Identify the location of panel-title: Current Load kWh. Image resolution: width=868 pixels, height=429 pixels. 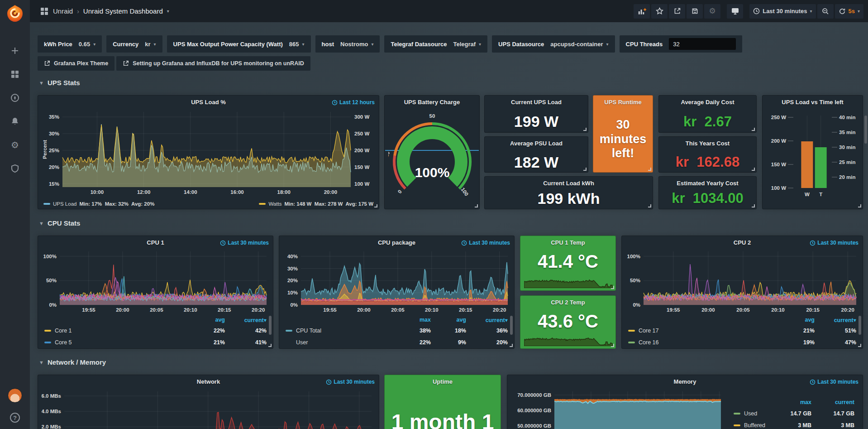
(568, 183).